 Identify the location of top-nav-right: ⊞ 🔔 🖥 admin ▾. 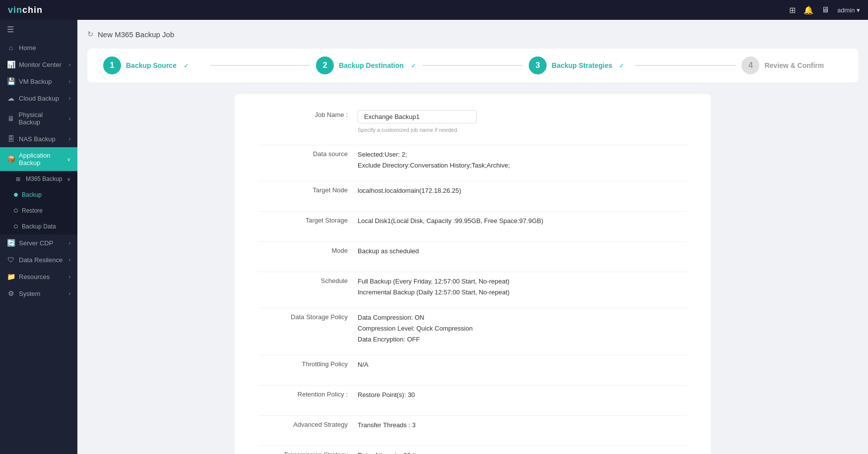
(824, 10).